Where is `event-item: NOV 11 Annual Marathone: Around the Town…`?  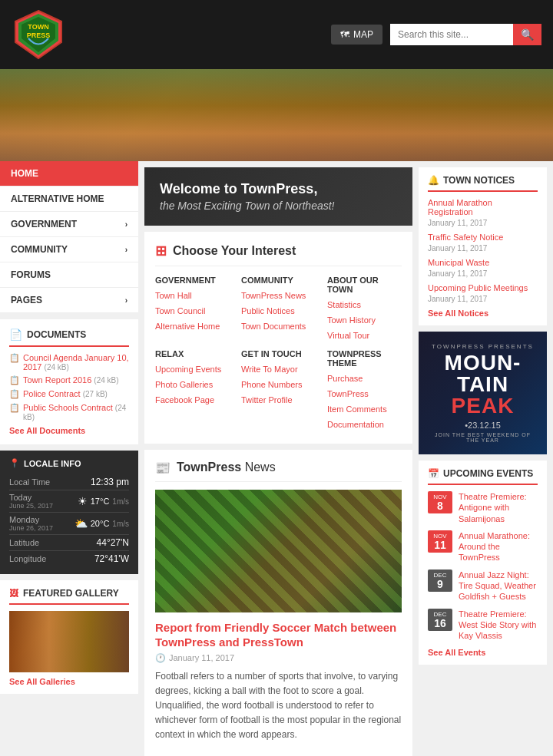 event-item: NOV 11 Annual Marathone: Around the Town… is located at coordinates (482, 546).